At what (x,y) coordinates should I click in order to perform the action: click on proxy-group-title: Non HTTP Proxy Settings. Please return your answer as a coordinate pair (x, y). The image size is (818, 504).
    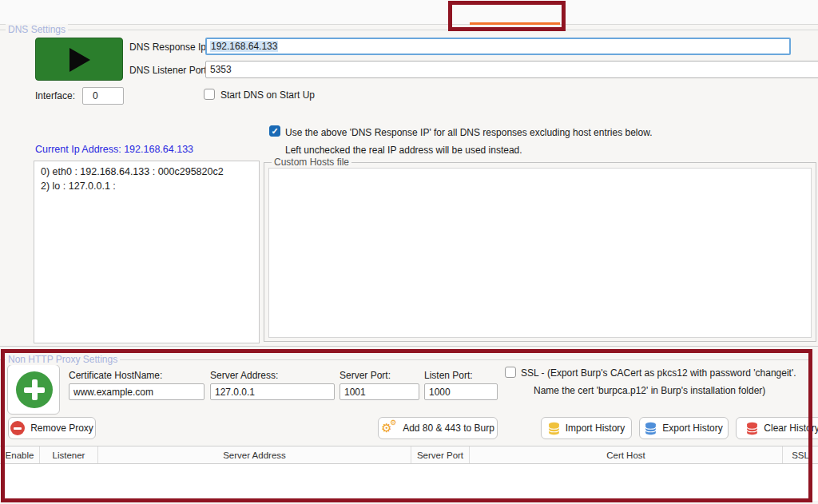
    Looking at the image, I should click on (62, 359).